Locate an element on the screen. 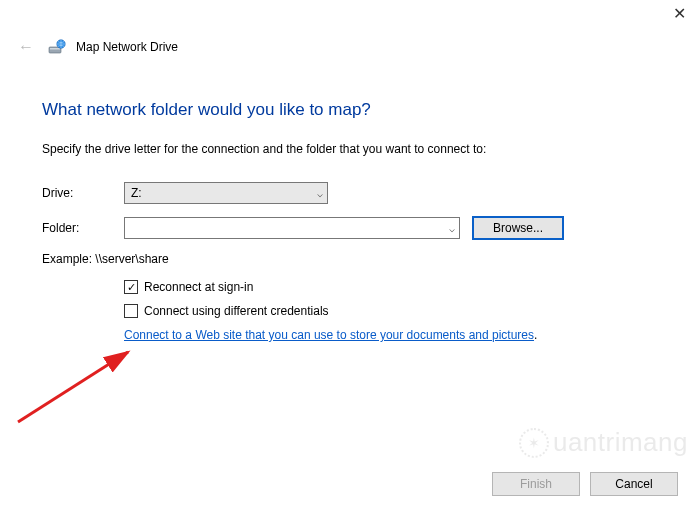  folder-label: Folder: is located at coordinates (83, 228).